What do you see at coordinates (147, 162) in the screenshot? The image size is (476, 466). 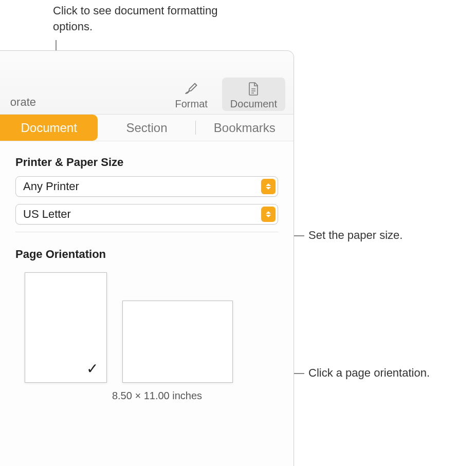 I see `printer-paper-heading: Printer & Paper Size` at bounding box center [147, 162].